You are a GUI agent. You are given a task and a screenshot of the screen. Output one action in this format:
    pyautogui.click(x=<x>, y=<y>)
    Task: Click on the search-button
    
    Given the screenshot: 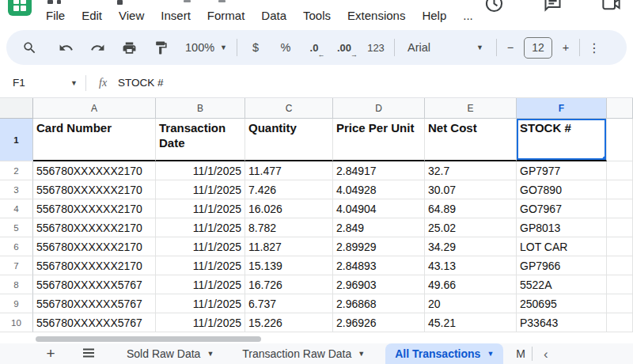 What is the action you would take?
    pyautogui.click(x=29, y=47)
    